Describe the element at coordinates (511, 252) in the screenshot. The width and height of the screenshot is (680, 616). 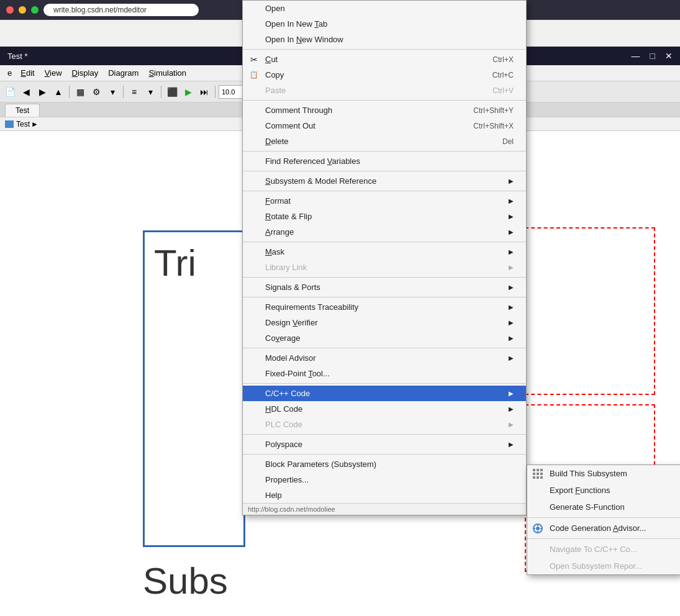
I see `mask-arrow: ▶` at that location.